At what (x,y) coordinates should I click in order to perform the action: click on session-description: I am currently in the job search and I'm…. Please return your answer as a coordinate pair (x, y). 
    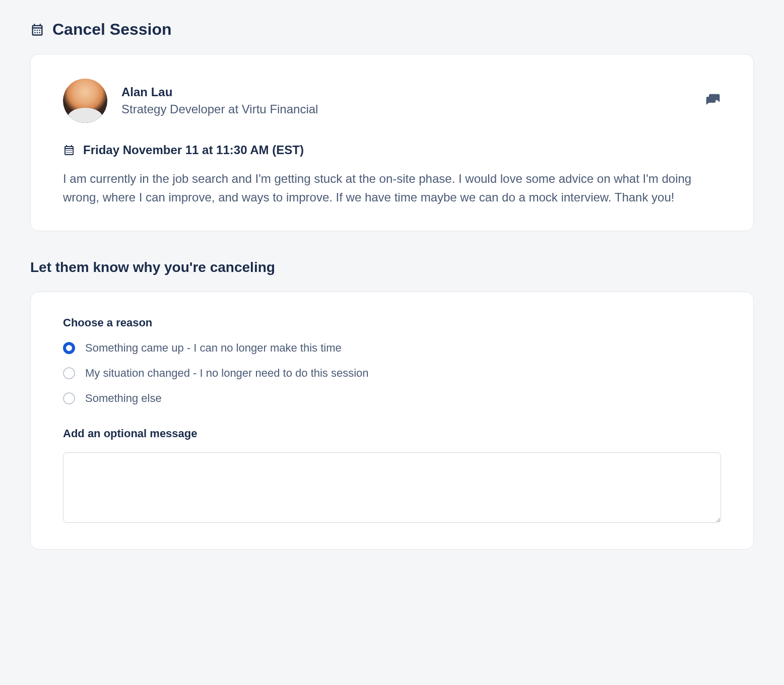
    Looking at the image, I should click on (392, 188).